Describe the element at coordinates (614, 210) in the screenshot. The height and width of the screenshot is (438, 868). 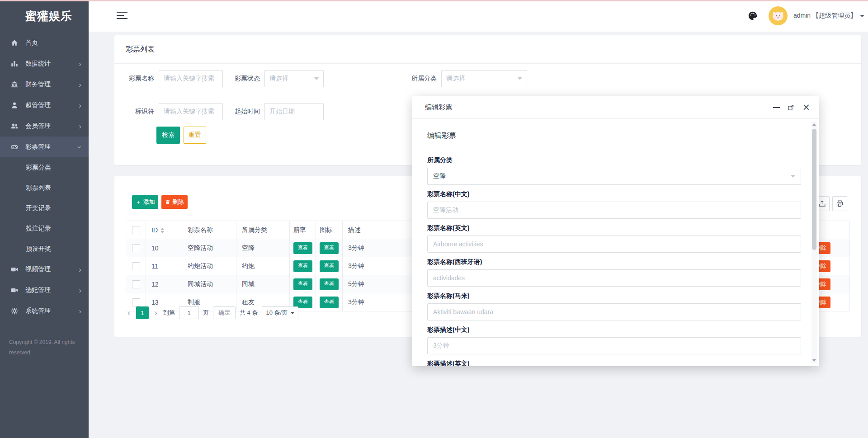
I see `modal-input: 空降活动` at that location.